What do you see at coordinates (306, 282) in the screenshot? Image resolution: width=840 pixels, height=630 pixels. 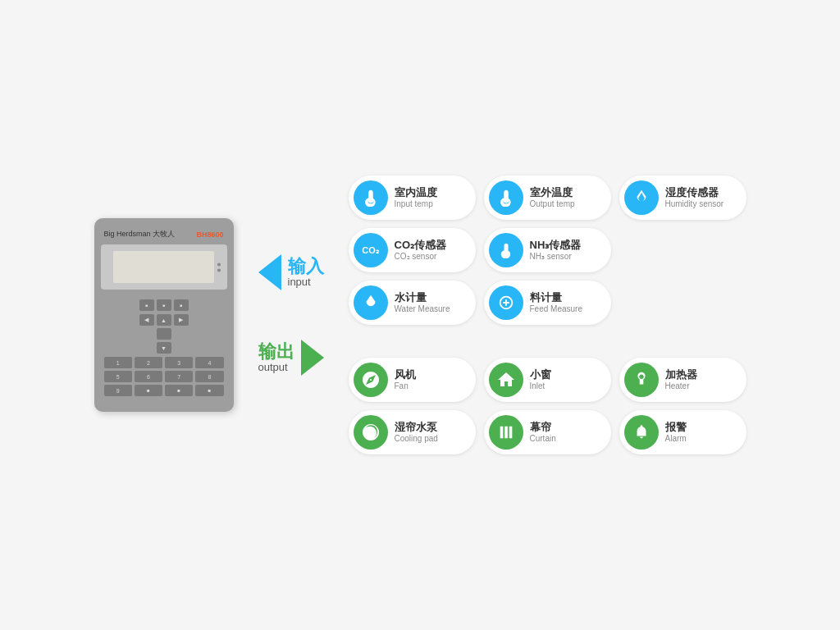 I see `input-label-en: input` at bounding box center [306, 282].